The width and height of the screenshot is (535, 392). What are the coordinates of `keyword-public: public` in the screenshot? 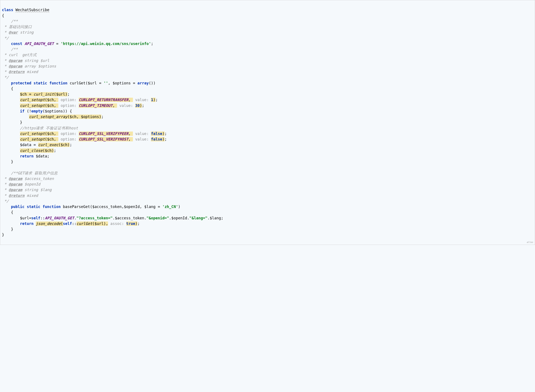 It's located at (18, 207).